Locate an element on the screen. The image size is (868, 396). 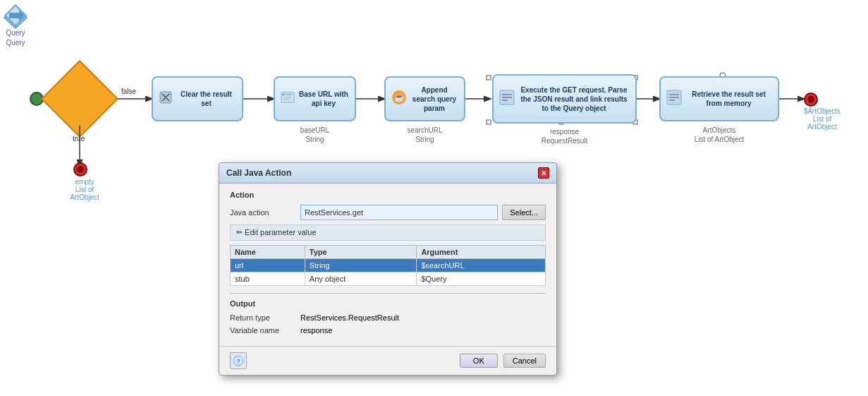
dialog-title: Call Java Action is located at coordinates (259, 173).